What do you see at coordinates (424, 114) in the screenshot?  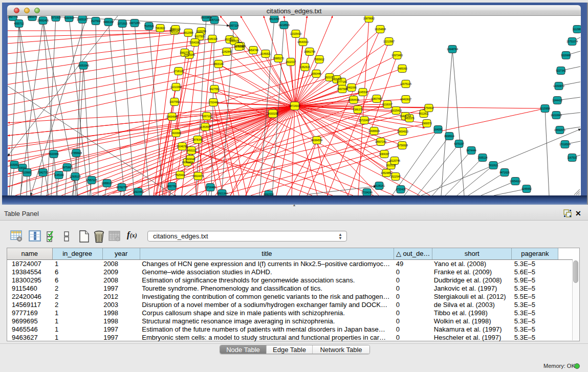 I see `svg-text: 9512811` at bounding box center [424, 114].